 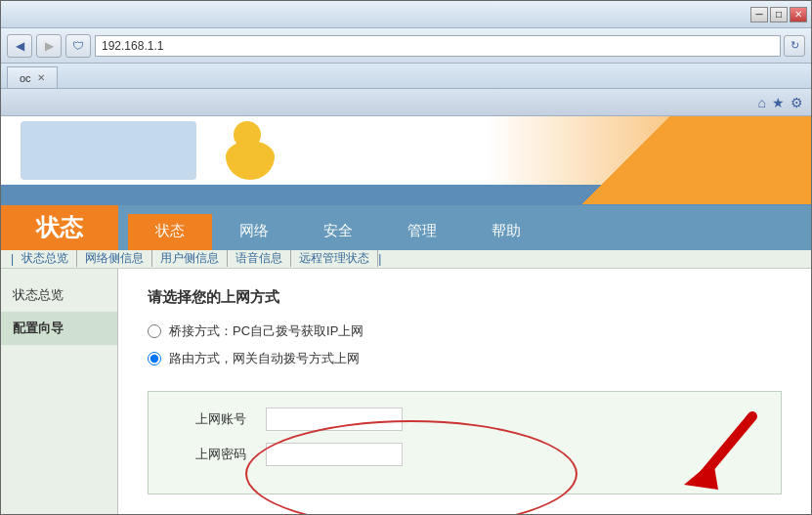 I want to click on radio-option-bridge: 桥接方式：PC自己拨号获取IP上网, so click(x=465, y=331).